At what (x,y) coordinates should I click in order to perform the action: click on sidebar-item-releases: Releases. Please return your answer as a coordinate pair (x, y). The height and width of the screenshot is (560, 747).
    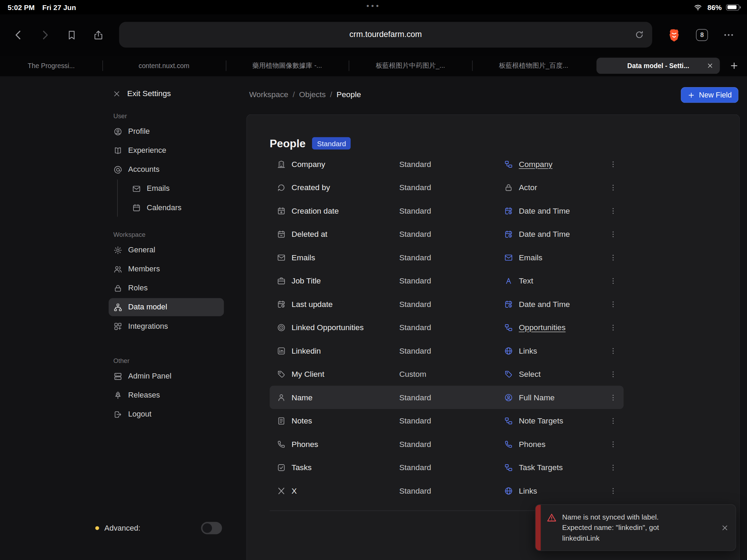
    Looking at the image, I should click on (166, 395).